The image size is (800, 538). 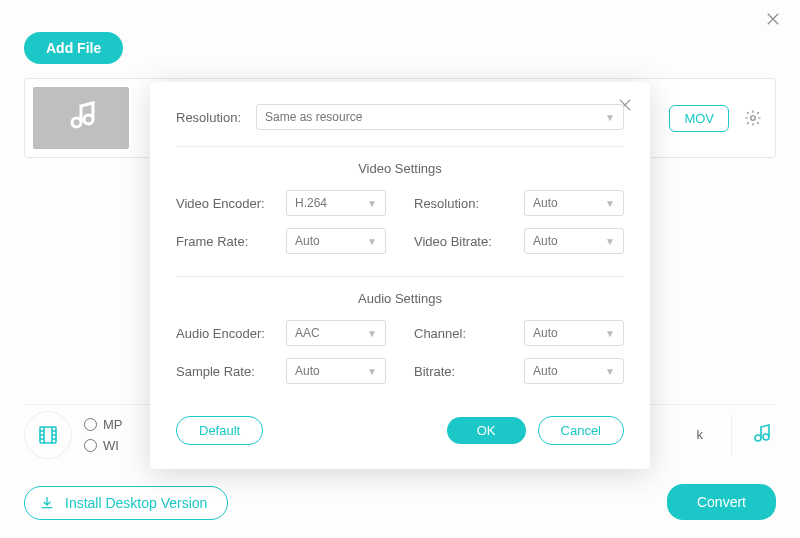 What do you see at coordinates (308, 371) in the screenshot?
I see `sample-rate-value: Auto` at bounding box center [308, 371].